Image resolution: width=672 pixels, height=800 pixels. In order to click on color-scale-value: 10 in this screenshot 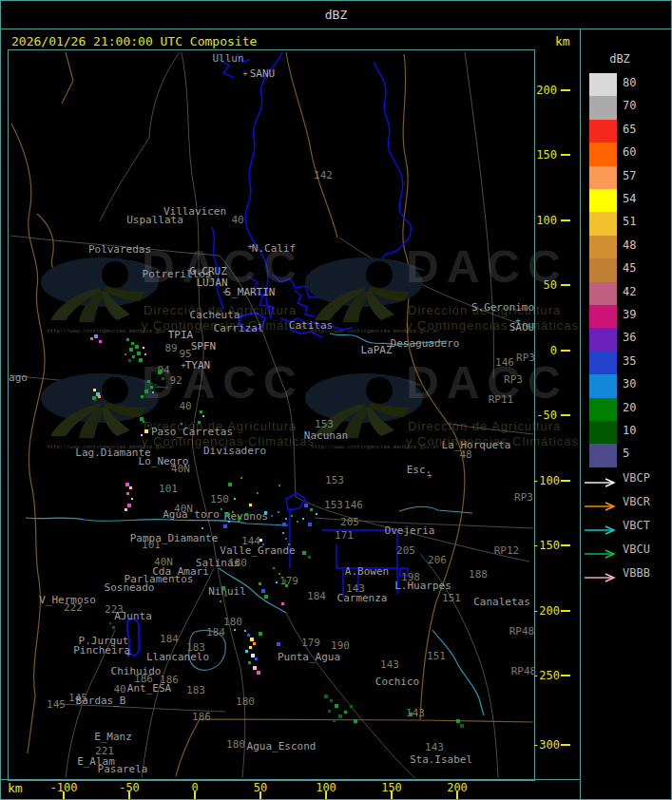, I will do `click(629, 430)`.